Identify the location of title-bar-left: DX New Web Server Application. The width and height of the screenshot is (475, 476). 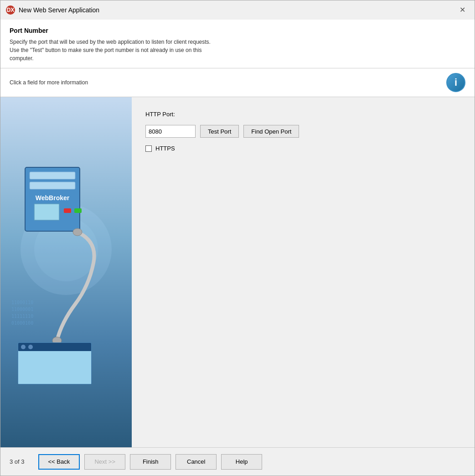
(53, 10).